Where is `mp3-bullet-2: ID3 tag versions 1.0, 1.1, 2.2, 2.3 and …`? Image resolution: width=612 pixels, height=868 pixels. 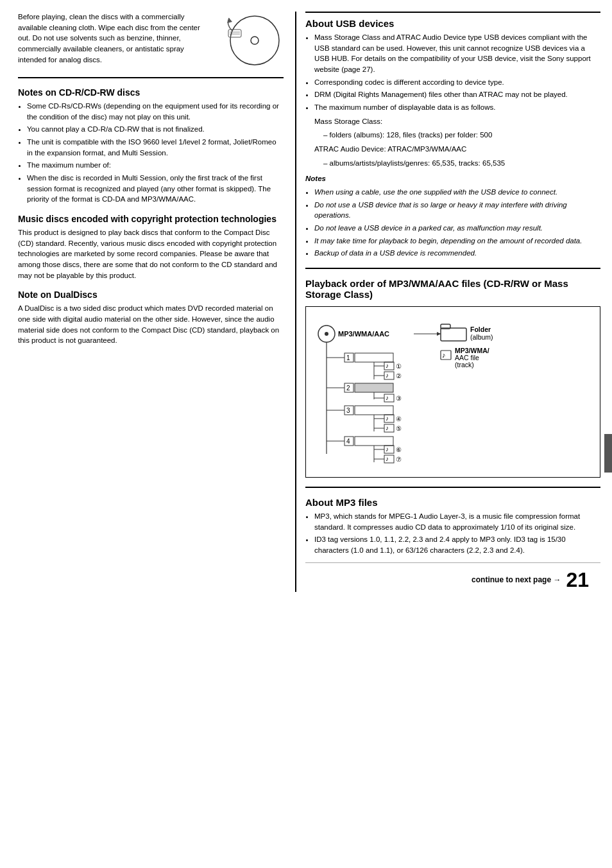
mp3-bullet-2: ID3 tag versions 1.0, 1.1, 2.2, 2.3 and … is located at coordinates (457, 544).